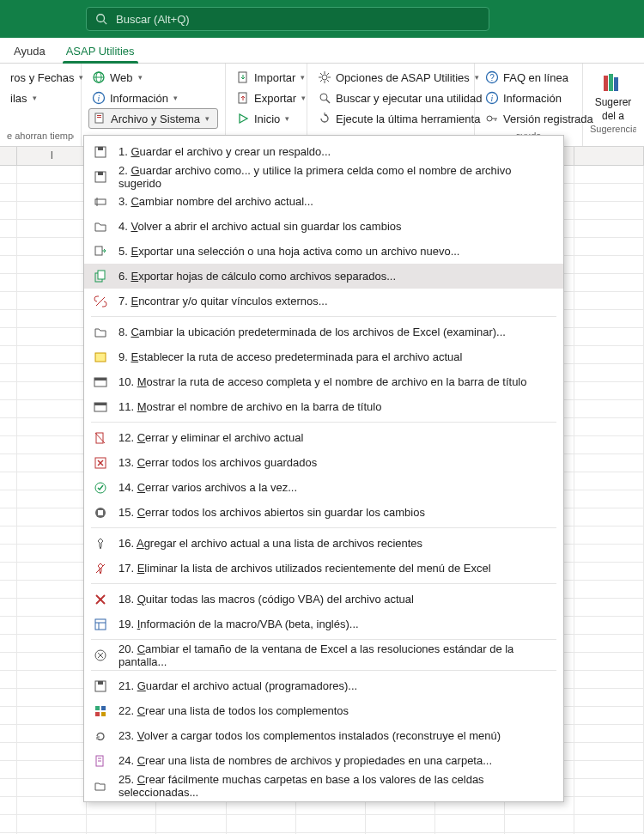 This screenshot has width=644, height=840. What do you see at coordinates (100, 600) in the screenshot?
I see `remove-macro-icon` at bounding box center [100, 600].